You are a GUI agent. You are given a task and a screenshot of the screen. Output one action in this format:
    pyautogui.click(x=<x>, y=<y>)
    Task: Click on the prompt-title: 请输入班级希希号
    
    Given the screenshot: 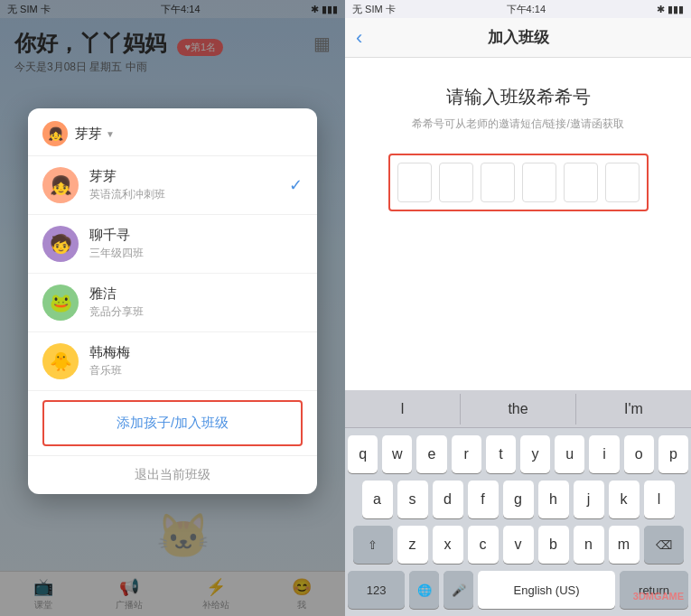 What is the action you would take?
    pyautogui.click(x=518, y=98)
    